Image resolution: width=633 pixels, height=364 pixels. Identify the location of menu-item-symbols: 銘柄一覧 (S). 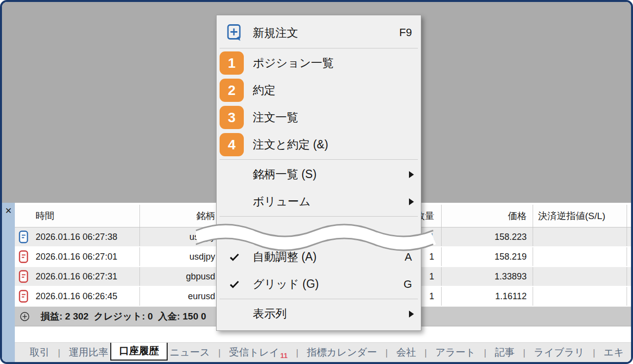
(318, 174).